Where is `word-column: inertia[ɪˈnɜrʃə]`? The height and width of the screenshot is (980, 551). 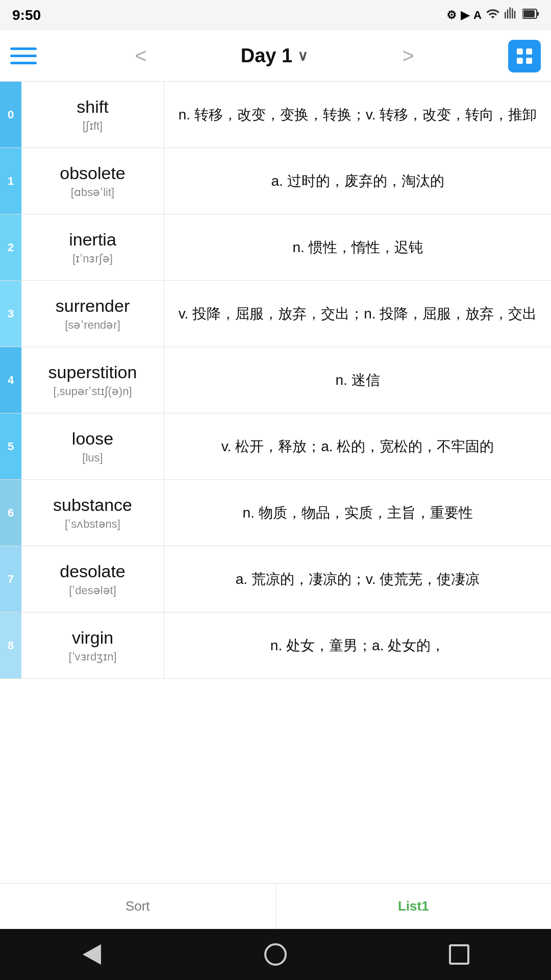
word-column: inertia[ɪˈnɜrʃə] is located at coordinates (93, 247).